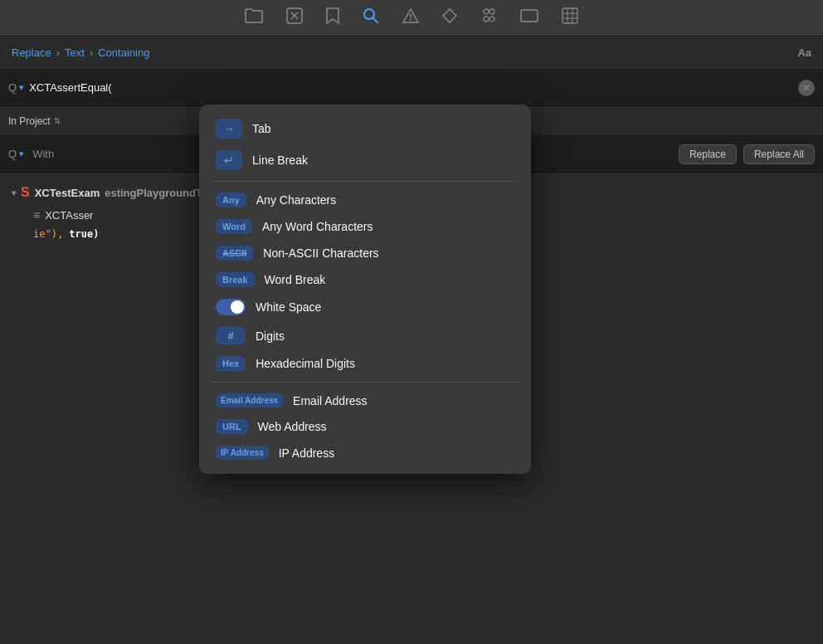 This screenshot has width=823, height=644. I want to click on code-text-orange: ie"),, so click(51, 234).